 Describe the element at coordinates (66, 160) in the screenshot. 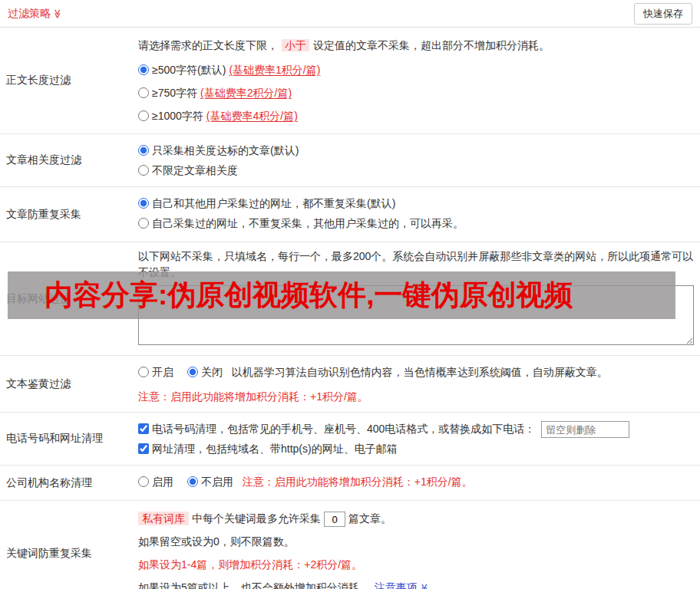

I see `row-label: 文章相关度过滤` at that location.